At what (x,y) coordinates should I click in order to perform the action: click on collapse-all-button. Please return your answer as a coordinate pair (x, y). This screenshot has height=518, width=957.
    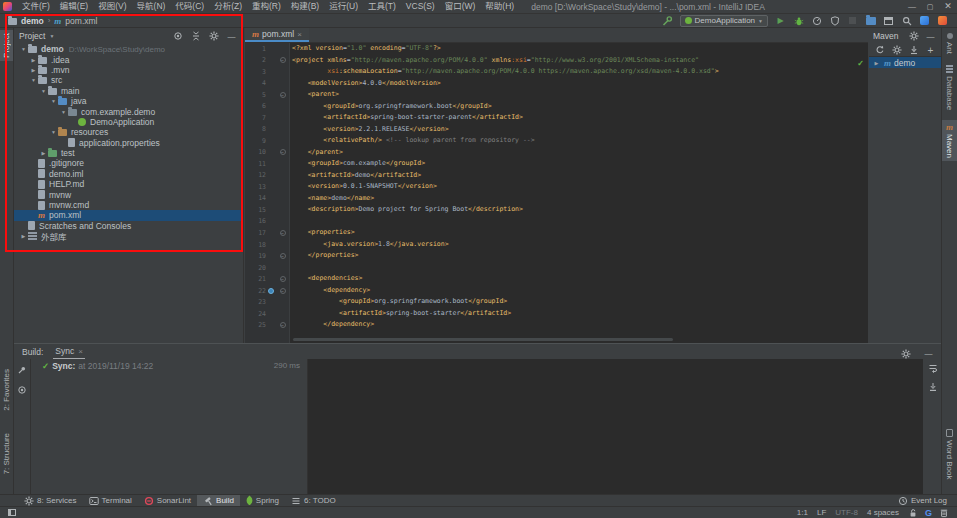
    Looking at the image, I should click on (196, 36).